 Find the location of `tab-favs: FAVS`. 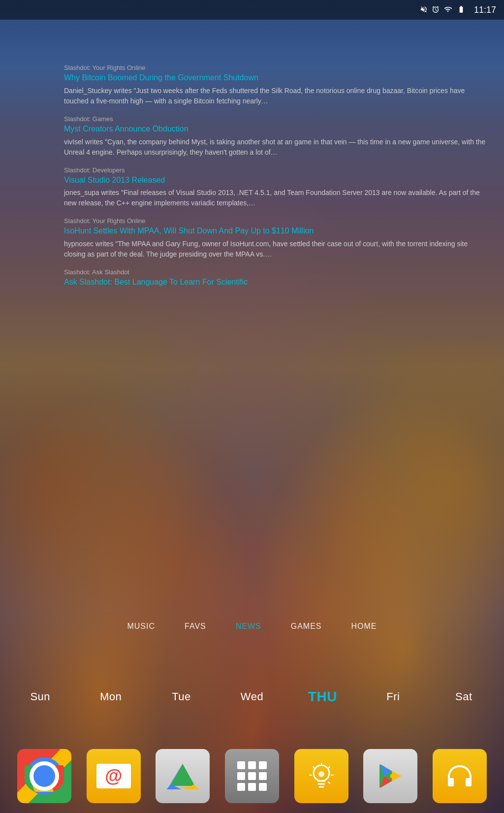

tab-favs: FAVS is located at coordinates (195, 626).